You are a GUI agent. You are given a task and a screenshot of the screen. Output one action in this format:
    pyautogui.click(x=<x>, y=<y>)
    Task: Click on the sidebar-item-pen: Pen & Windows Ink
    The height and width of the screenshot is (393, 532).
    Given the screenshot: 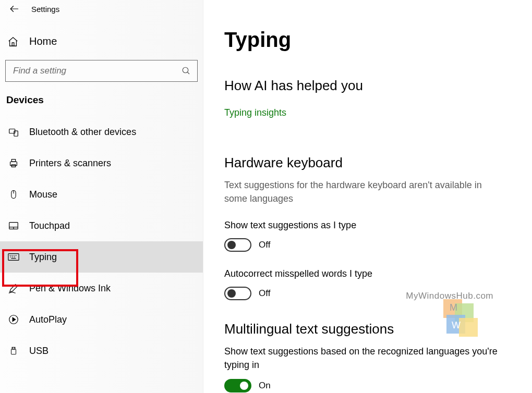 What is the action you would take?
    pyautogui.click(x=101, y=288)
    